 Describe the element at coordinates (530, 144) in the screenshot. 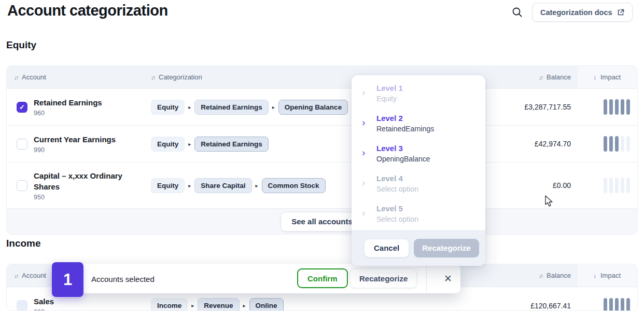

I see `balance-value: £42,974.70` at that location.